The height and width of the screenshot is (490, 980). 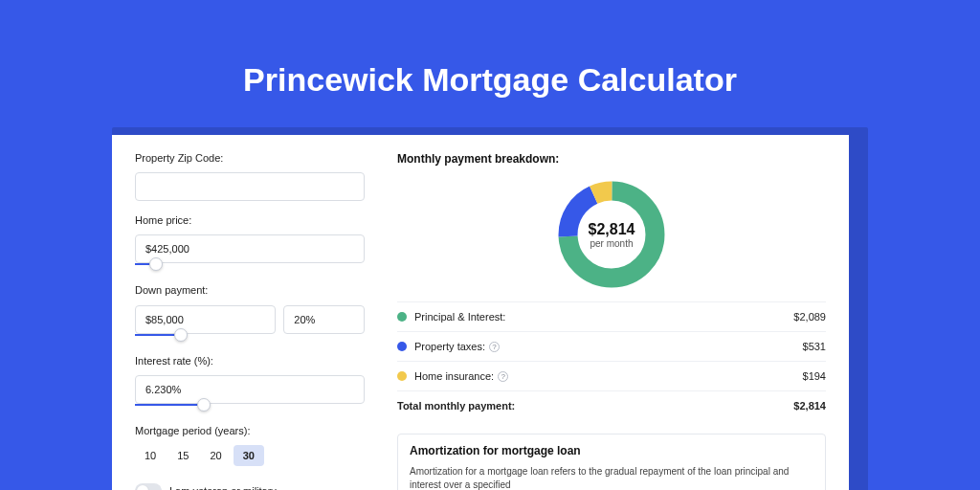 What do you see at coordinates (150, 456) in the screenshot?
I see `period-tab-10: 10` at bounding box center [150, 456].